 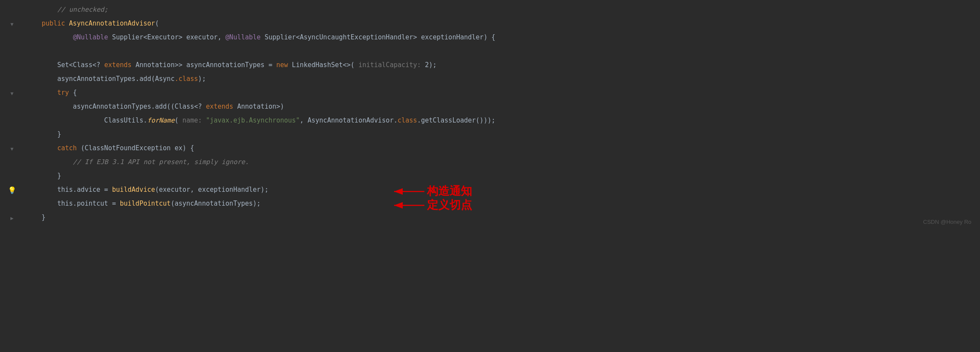 I want to click on gutter-1: ▼, so click(x=12, y=25).